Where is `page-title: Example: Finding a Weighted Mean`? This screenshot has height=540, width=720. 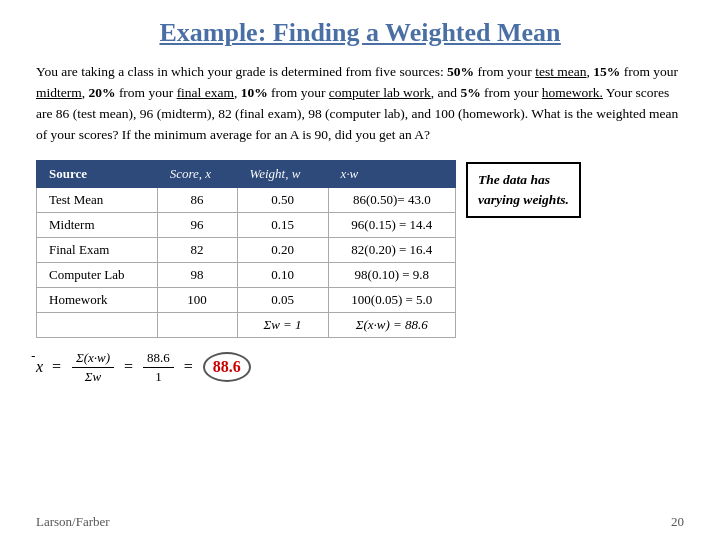
page-title: Example: Finding a Weighted Mean is located at coordinates (360, 33).